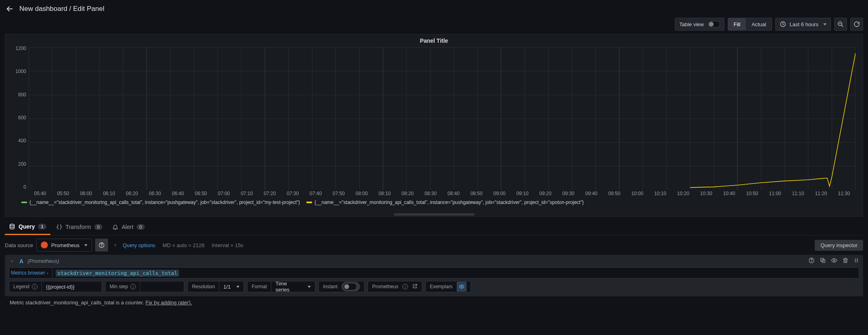 The width and height of the screenshot is (868, 335). I want to click on delete-query-icon, so click(845, 261).